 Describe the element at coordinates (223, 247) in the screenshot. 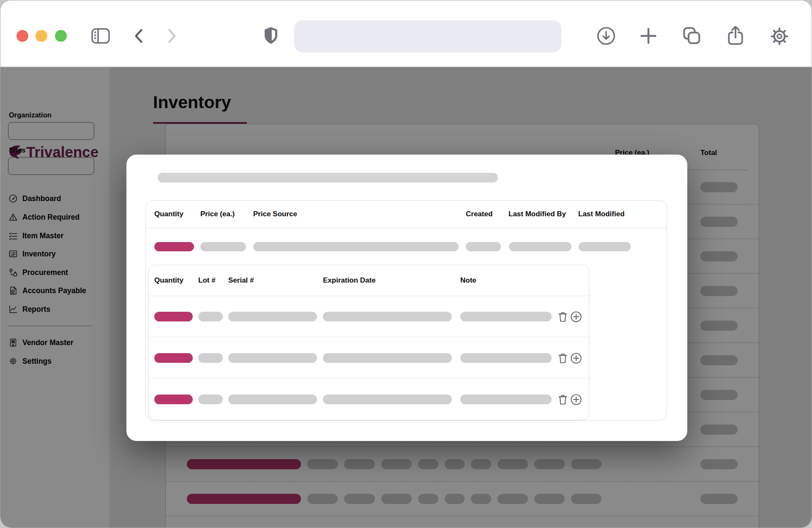

I see `price-skeleton` at that location.